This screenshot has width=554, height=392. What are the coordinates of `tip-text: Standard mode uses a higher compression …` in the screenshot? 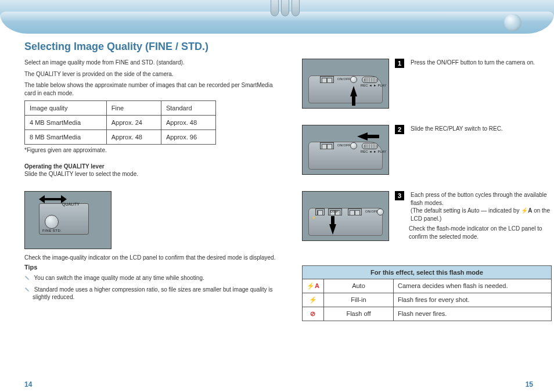 It's located at (153, 294).